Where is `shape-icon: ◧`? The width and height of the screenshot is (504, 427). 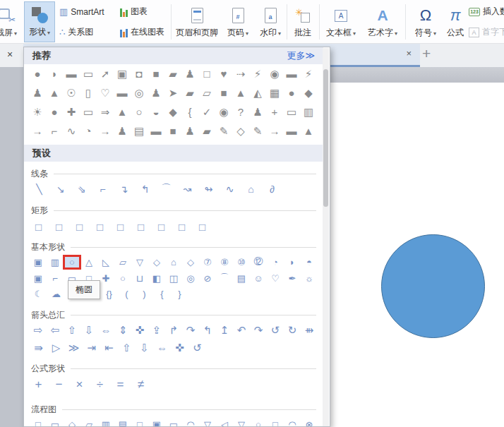 shape-icon: ◧ is located at coordinates (157, 278).